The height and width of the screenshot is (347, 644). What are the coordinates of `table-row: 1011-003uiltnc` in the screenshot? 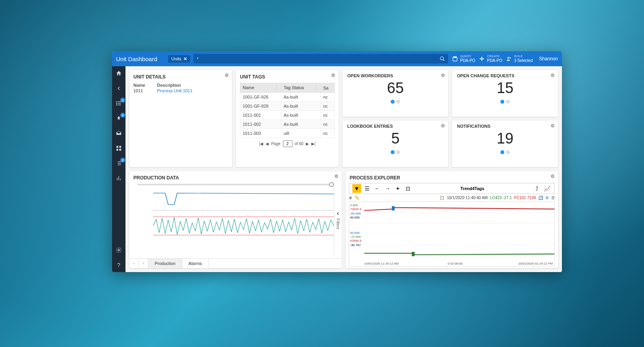 It's located at (287, 133).